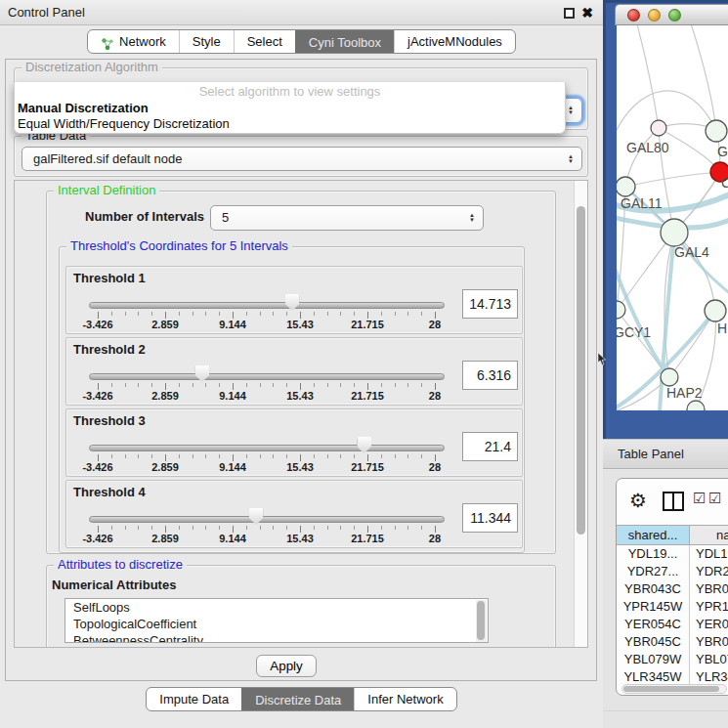 This screenshot has height=728, width=728. What do you see at coordinates (659, 128) in the screenshot?
I see `node-gal80` at bounding box center [659, 128].